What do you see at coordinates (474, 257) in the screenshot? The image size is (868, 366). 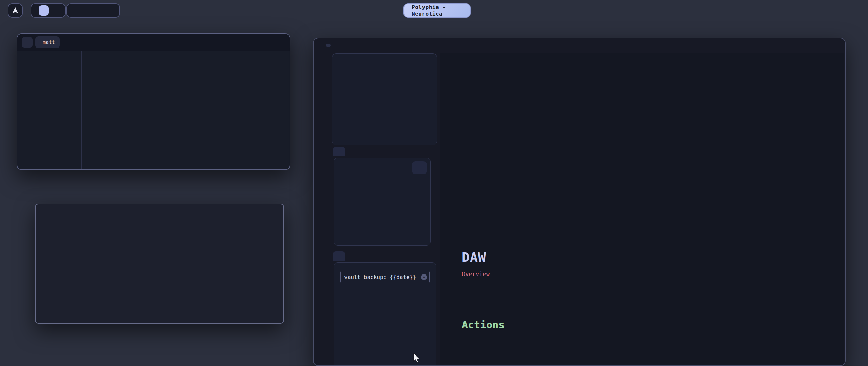 I see `note-title: DAW` at bounding box center [474, 257].